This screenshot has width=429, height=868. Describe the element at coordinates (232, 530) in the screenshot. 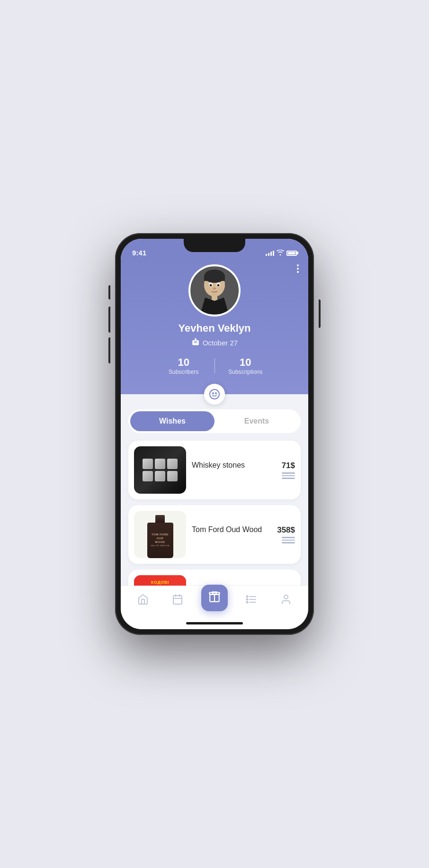

I see `wish-name-tomford: Tom Ford Oud Wood` at that location.